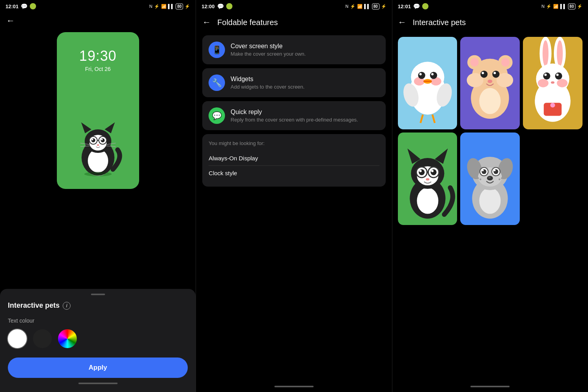 The image size is (588, 392). What do you see at coordinates (294, 50) in the screenshot?
I see `feature-cover-screen: 📱 Cover screen style Make the cover scre…` at bounding box center [294, 50].